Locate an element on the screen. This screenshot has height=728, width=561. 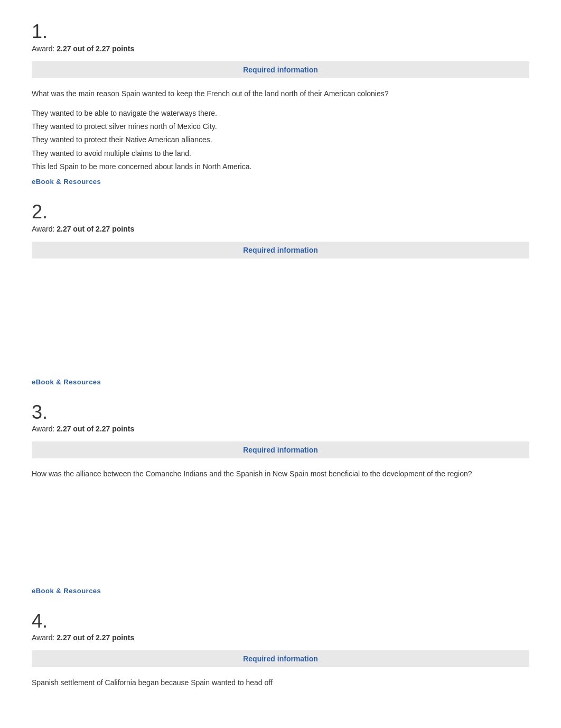
required-info-label-4: Required information is located at coordinates (280, 659).